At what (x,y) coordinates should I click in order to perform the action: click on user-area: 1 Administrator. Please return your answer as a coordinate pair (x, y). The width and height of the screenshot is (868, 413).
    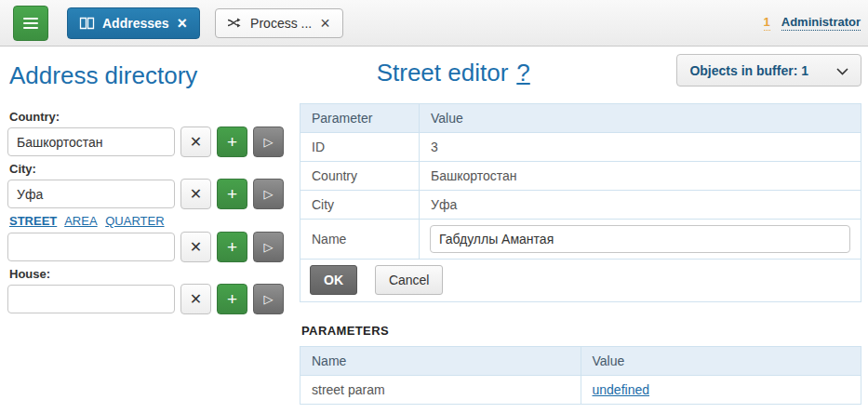
    Looking at the image, I should click on (812, 22).